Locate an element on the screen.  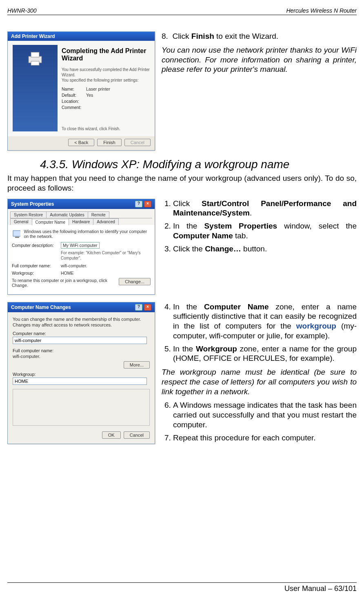
wizard-bottom-hint: To close this wizard, click Finish. is located at coordinates (106, 129).